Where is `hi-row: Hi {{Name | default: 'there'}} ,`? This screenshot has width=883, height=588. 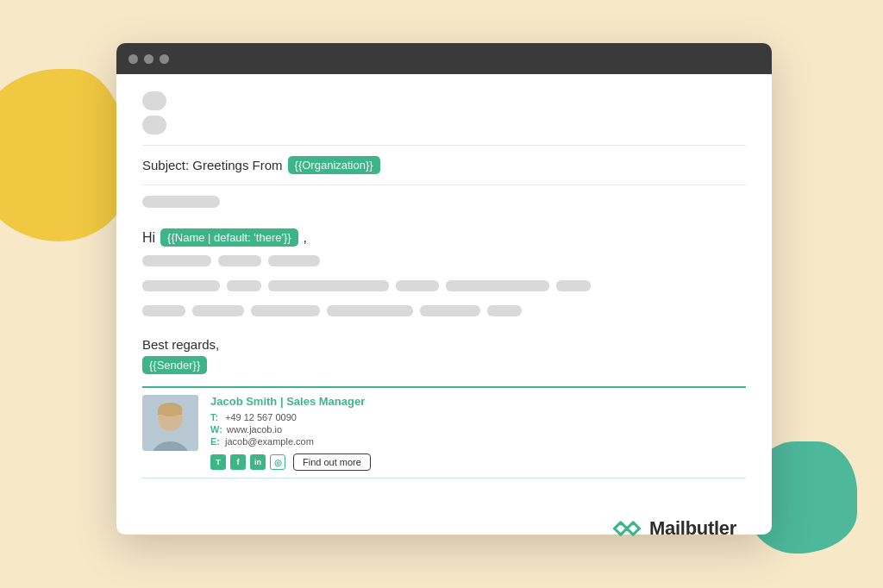
hi-row: Hi {{Name | default: 'there'}} , is located at coordinates (444, 238).